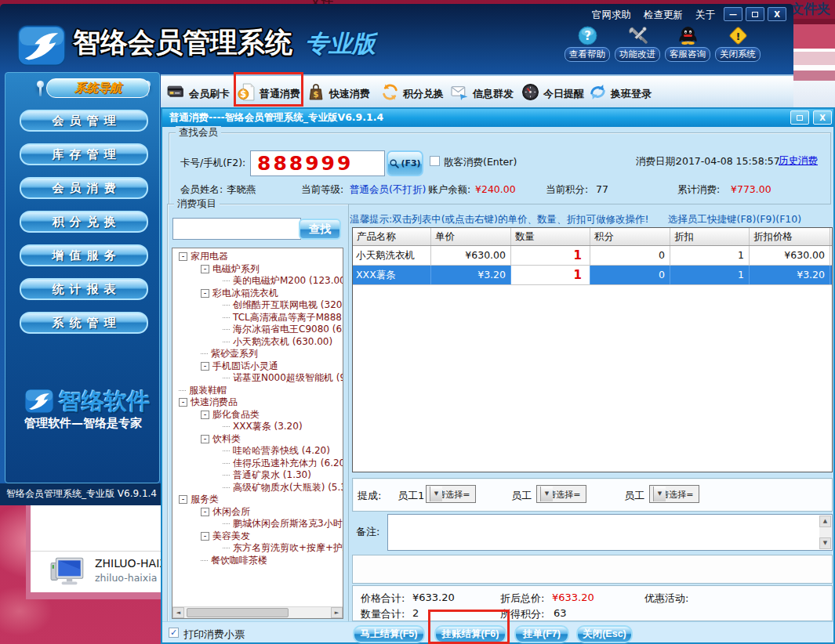 This screenshot has width=835, height=644. What do you see at coordinates (174, 633) in the screenshot?
I see `print-receipt-checkbox: ✓` at bounding box center [174, 633].